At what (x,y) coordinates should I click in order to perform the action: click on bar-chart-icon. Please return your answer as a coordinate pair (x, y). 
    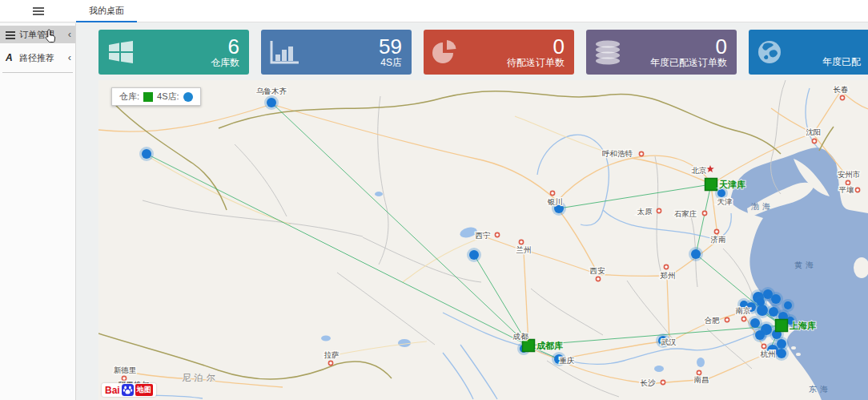
    Looking at the image, I should click on (287, 52).